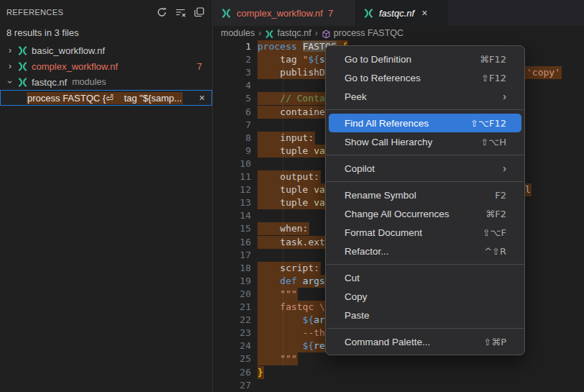 The image size is (584, 392). I want to click on refresh-icon, so click(162, 12).